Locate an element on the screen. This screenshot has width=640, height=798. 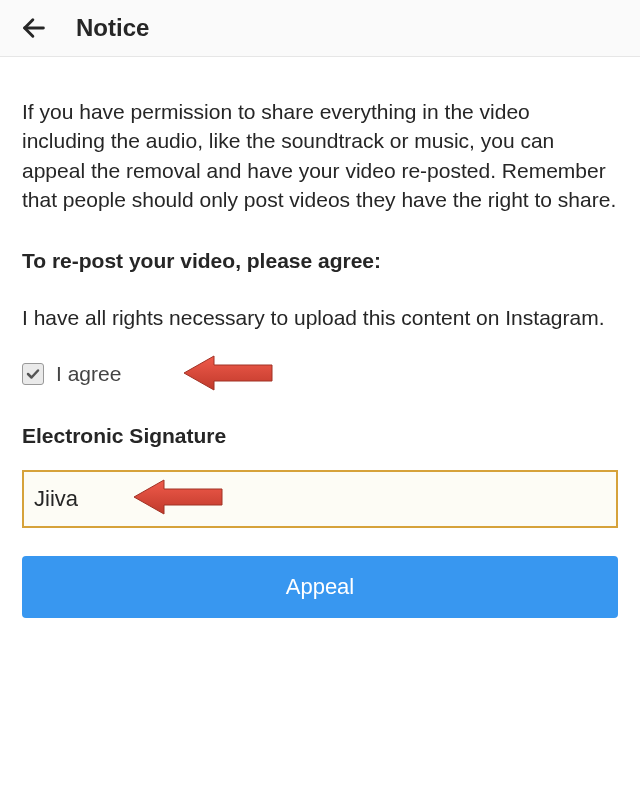
agree-checkbox-label: I agree is located at coordinates (88, 374).